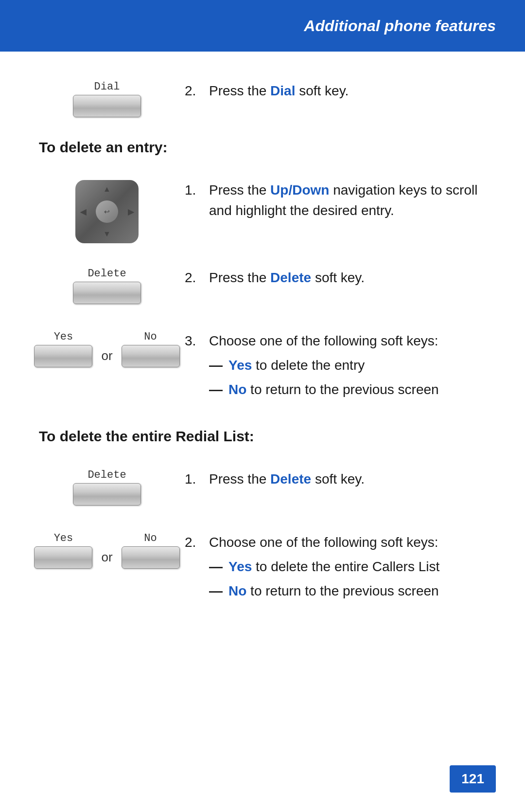 This screenshot has width=525, height=812. Describe the element at coordinates (197, 190) in the screenshot. I see `step1-number: 1.` at that location.